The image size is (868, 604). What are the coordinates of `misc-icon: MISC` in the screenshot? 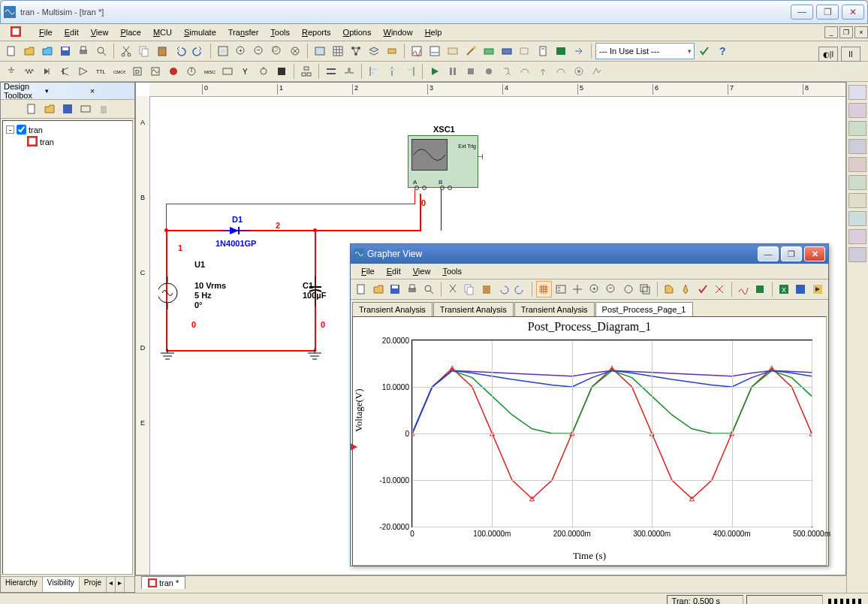 It's located at (209, 71).